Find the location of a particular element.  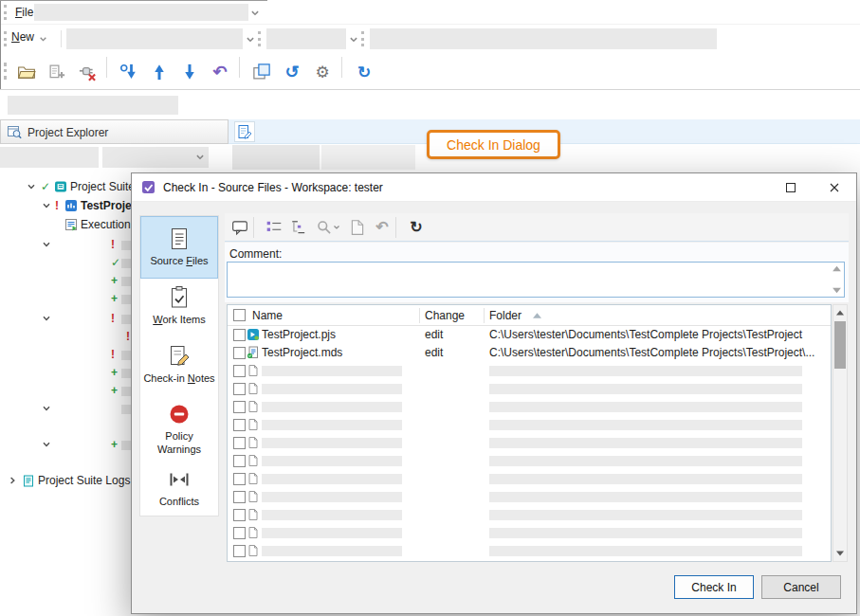

cancel-button: Cancel is located at coordinates (801, 588).